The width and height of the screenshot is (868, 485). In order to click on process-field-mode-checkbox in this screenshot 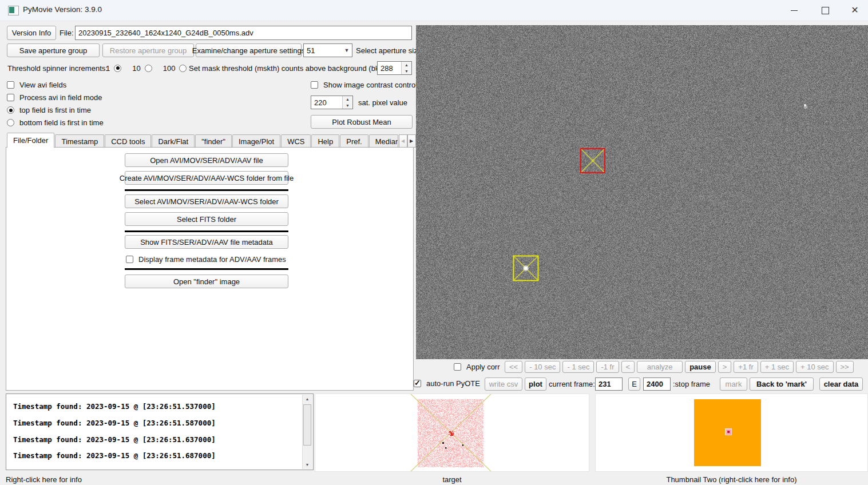, I will do `click(10, 97)`.